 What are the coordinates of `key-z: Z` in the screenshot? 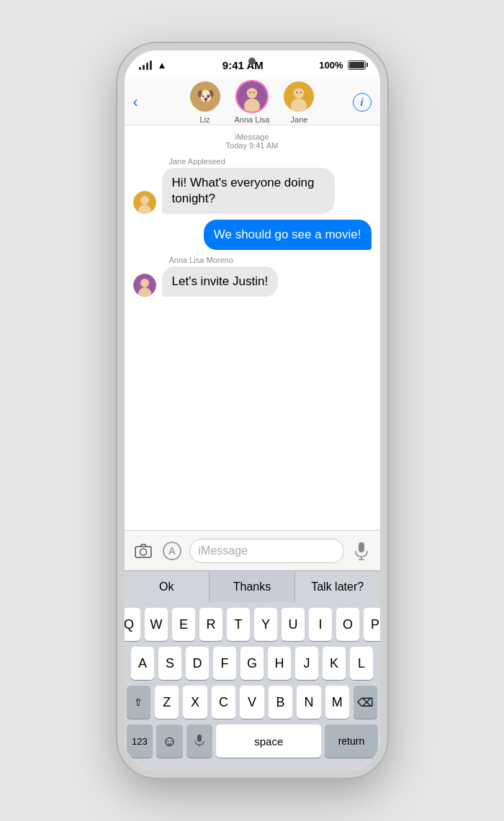 It's located at (167, 702).